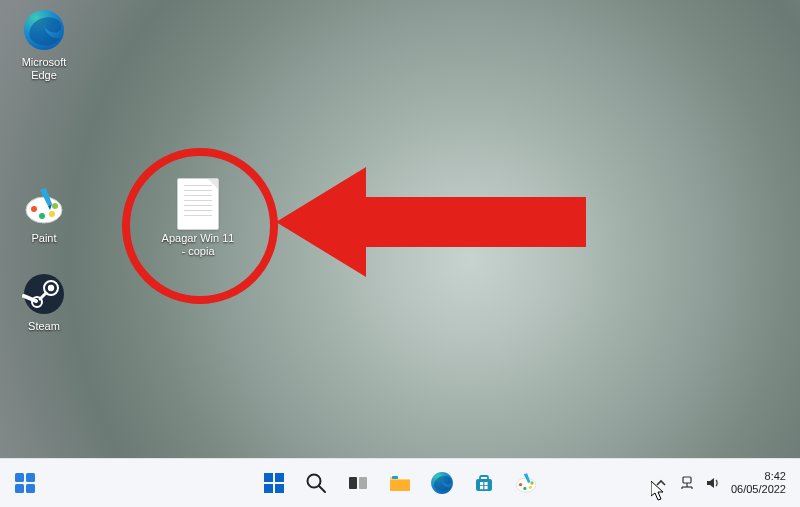 The width and height of the screenshot is (800, 507). Describe the element at coordinates (44, 69) in the screenshot. I see `desktop-icon-label: Microsoft Edge` at that location.